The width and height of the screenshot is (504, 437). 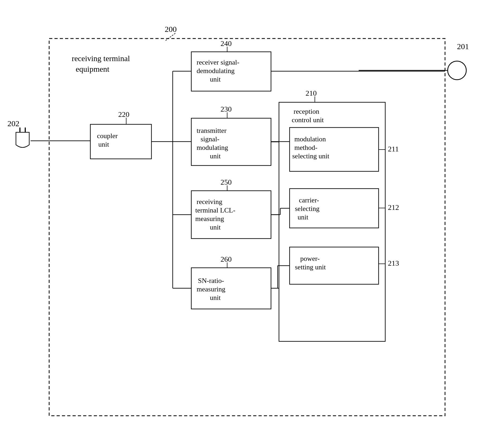 I want to click on svg-text: modulation, so click(x=310, y=139).